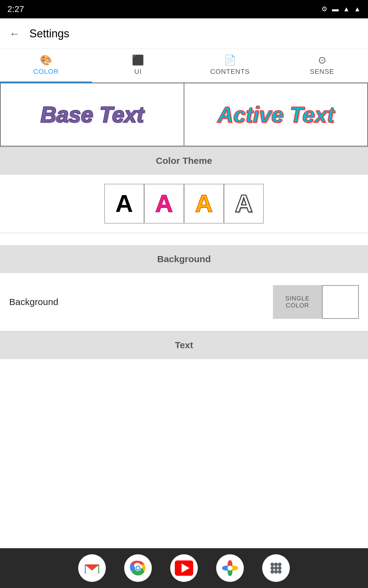  Describe the element at coordinates (92, 568) in the screenshot. I see `gmail-app` at that location.